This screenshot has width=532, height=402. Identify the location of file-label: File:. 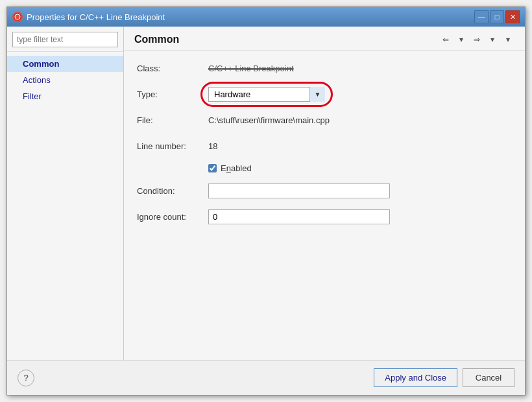
(173, 121).